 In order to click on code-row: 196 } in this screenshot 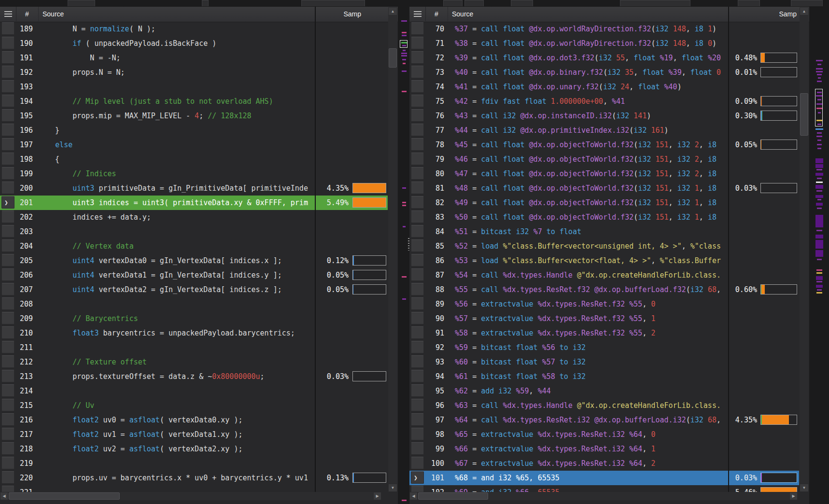, I will do `click(194, 130)`.